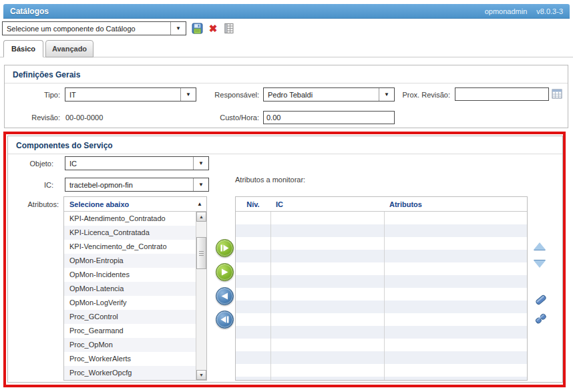 This screenshot has height=392, width=573. Describe the element at coordinates (381, 204) in the screenshot. I see `monitor-table-header: Nív. IC Atributos` at that location.